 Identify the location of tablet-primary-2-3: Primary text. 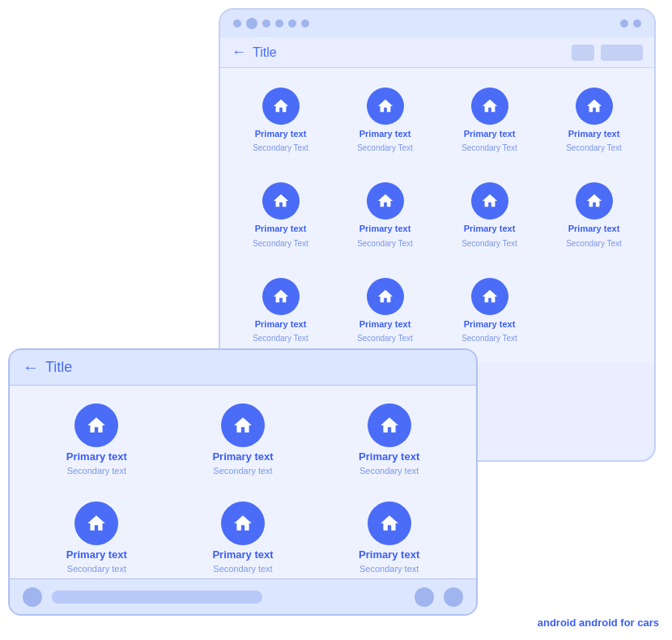
(389, 554).